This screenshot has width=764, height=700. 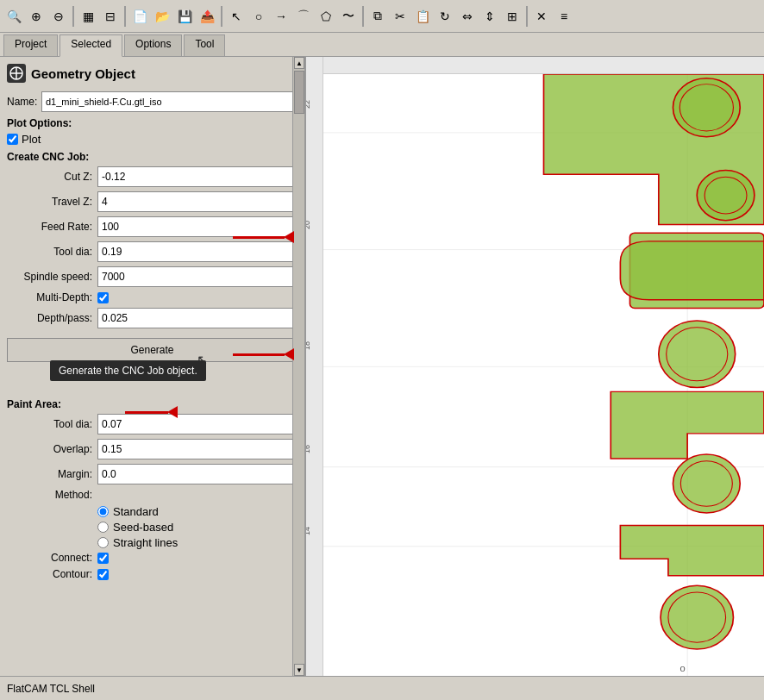 What do you see at coordinates (197, 252) in the screenshot?
I see `tool-dia-input` at bounding box center [197, 252].